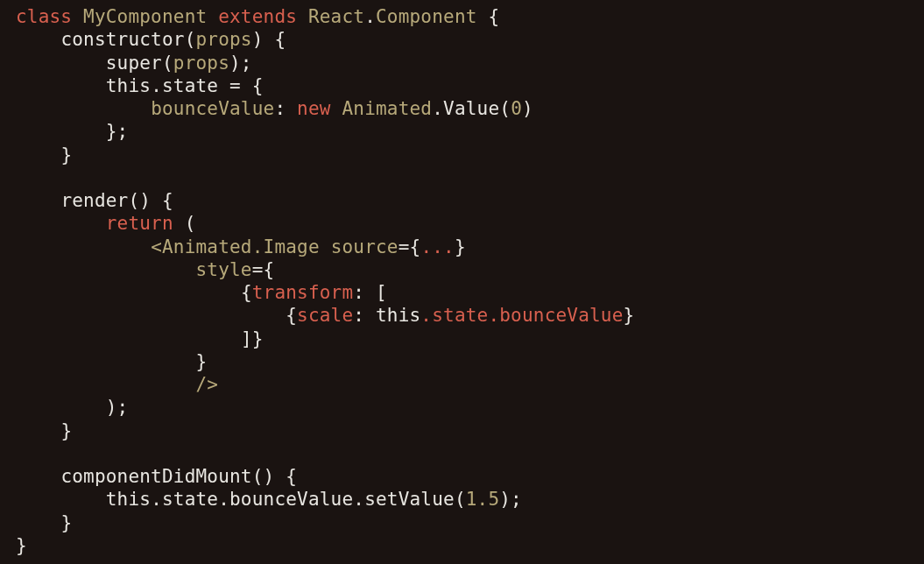 This screenshot has height=564, width=924. Describe the element at coordinates (224, 270) in the screenshot. I see `jsx-attr-style: style` at that location.